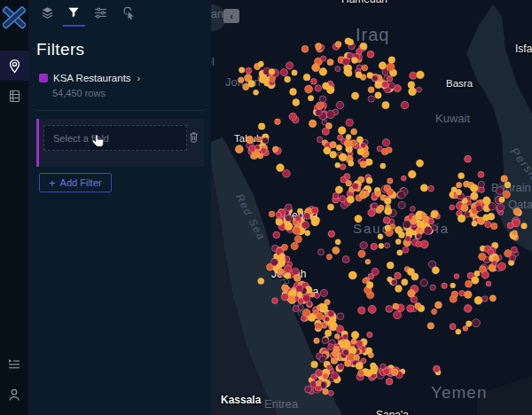  I want to click on dataset-toggle: KSA Restaurants ›, so click(125, 78).